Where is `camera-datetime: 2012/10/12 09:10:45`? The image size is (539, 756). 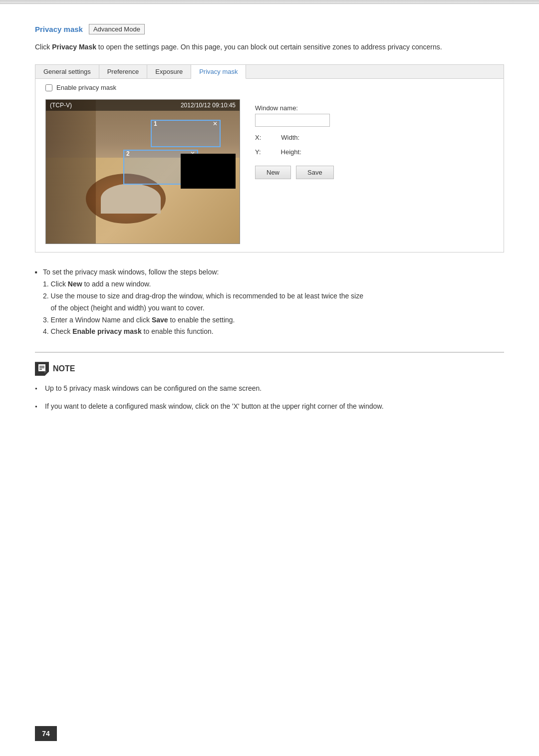
camera-datetime: 2012/10/12 09:10:45 is located at coordinates (208, 105).